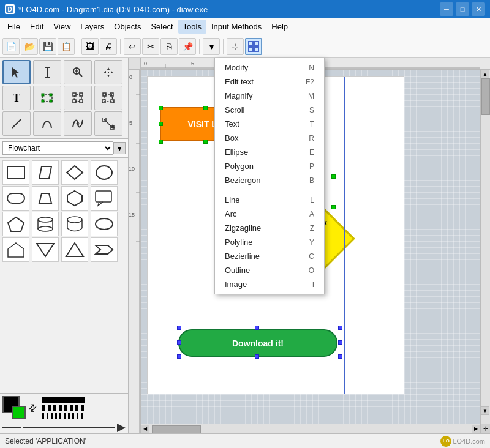 The image size is (490, 448). I want to click on shape-chevron, so click(104, 250).